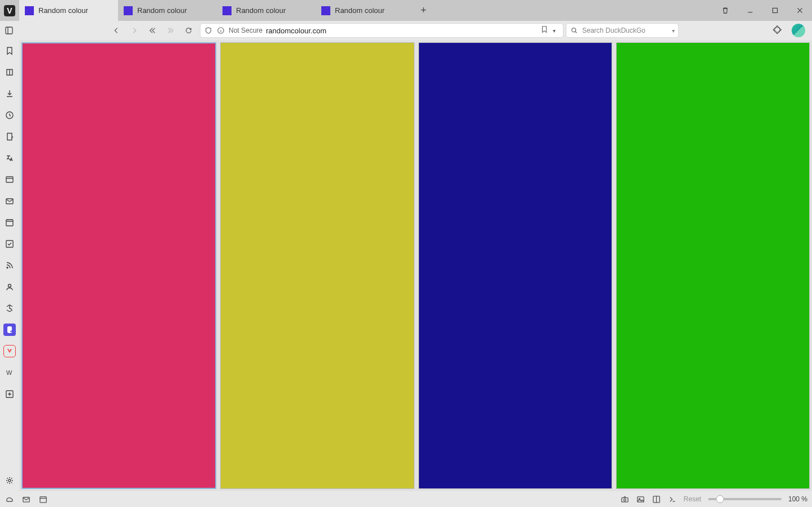 Image resolution: width=812 pixels, height=507 pixels. What do you see at coordinates (152, 30) in the screenshot?
I see `rewind-button` at bounding box center [152, 30].